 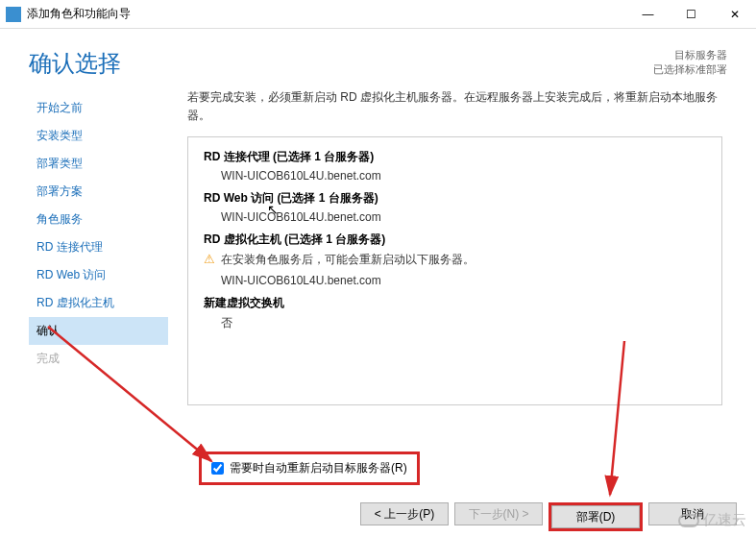 What do you see at coordinates (734, 14) in the screenshot?
I see `close-button: ✕` at bounding box center [734, 14].